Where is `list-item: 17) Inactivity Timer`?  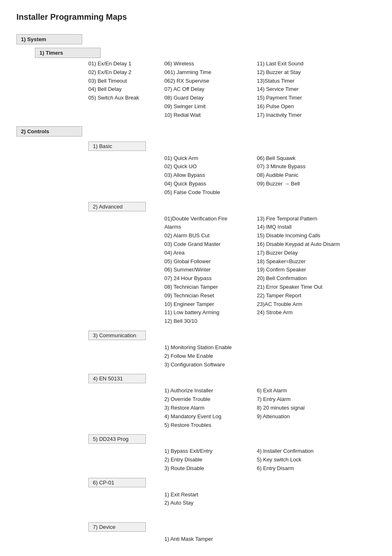 list-item: 17) Inactivity Timer is located at coordinates (306, 115).